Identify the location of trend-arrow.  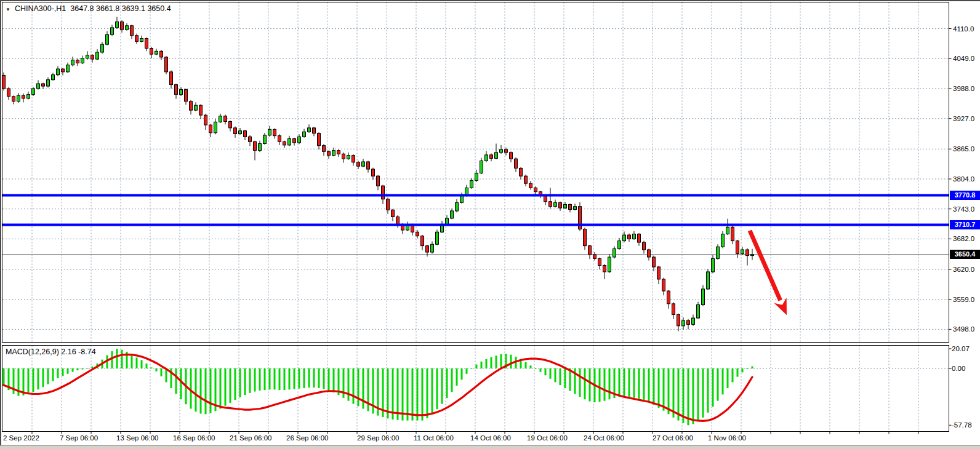
(768, 273).